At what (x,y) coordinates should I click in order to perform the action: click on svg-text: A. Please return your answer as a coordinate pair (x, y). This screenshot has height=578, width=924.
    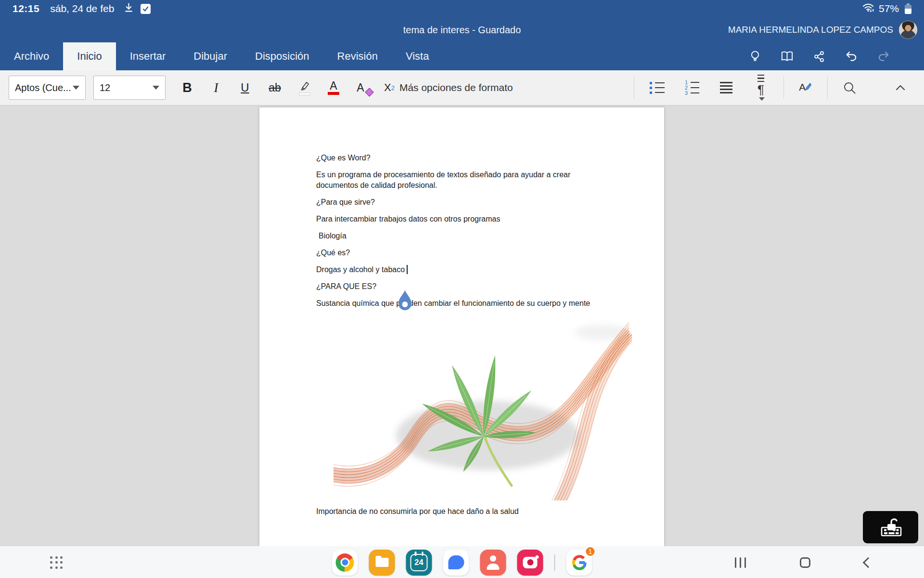
    Looking at the image, I should click on (802, 87).